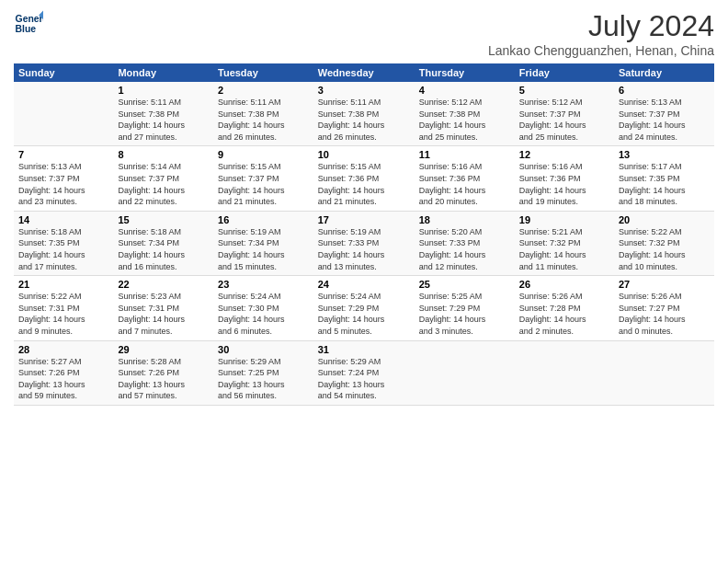  Describe the element at coordinates (364, 243) in the screenshot. I see `calendar-cell: 17Sunrise: 5:19 AM Sunset: 7:33 PM Dayli…` at that location.